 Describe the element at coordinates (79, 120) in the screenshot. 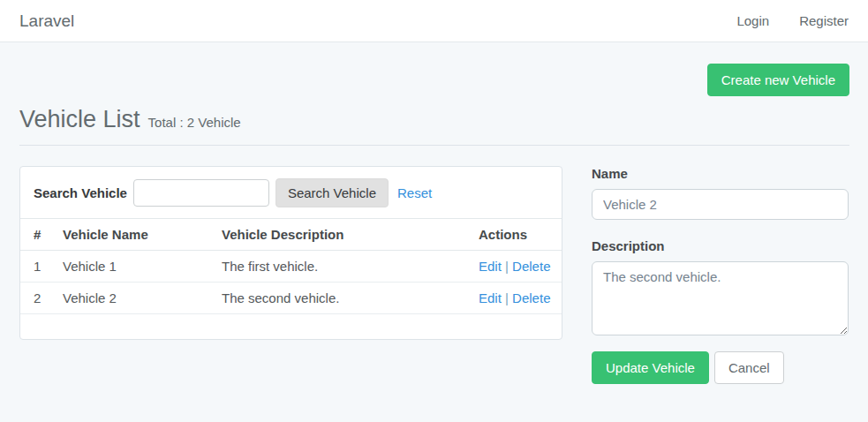

I see `page-title: Vehicle List` at that location.